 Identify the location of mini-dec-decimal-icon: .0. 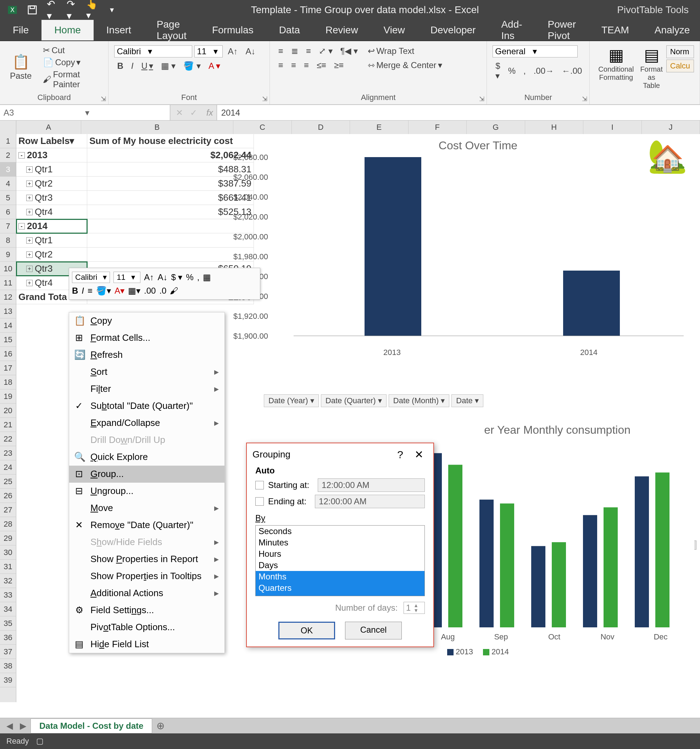
(163, 291).